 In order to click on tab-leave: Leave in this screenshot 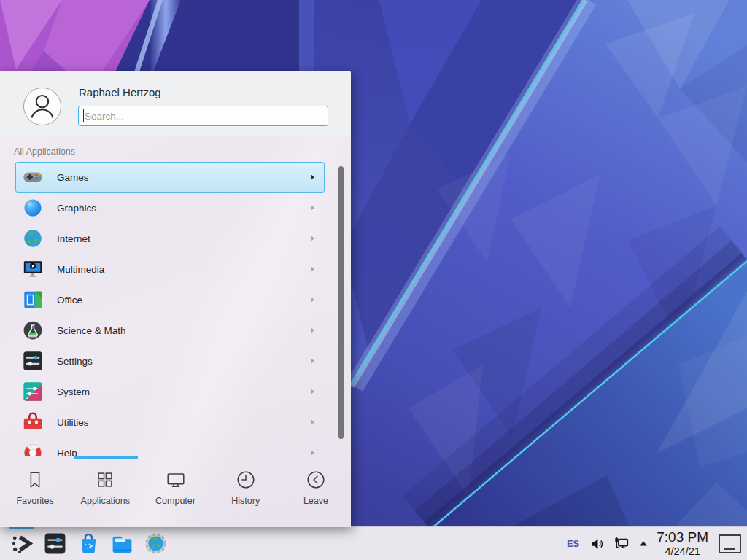, I will do `click(316, 491)`.